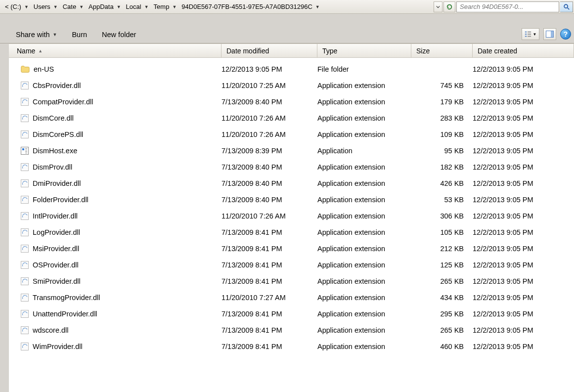  I want to click on file-size: 105 KB, so click(442, 232).